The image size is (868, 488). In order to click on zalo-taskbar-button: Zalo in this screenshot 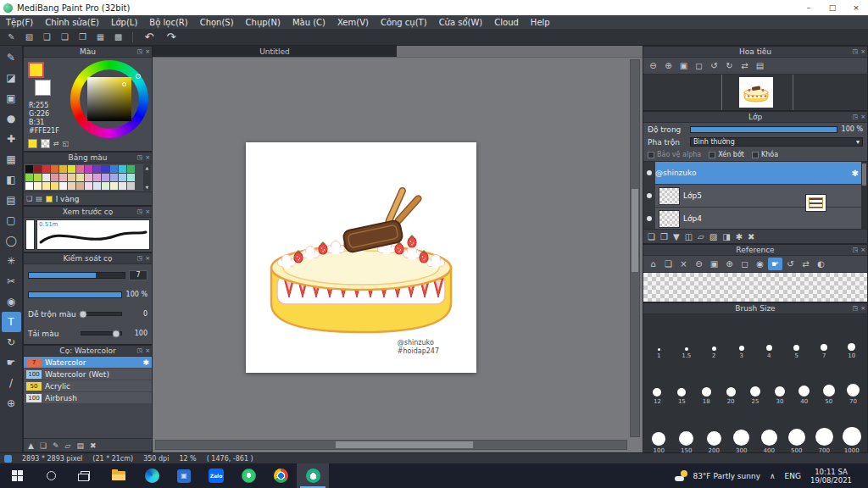, I will do `click(216, 476)`.